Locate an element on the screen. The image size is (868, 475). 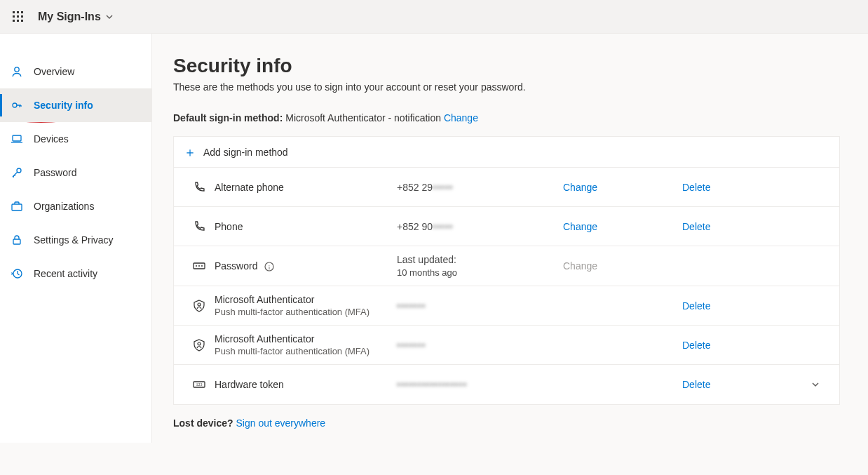
lost-device-line: Lost device? Sign out everywhere is located at coordinates (506, 423).